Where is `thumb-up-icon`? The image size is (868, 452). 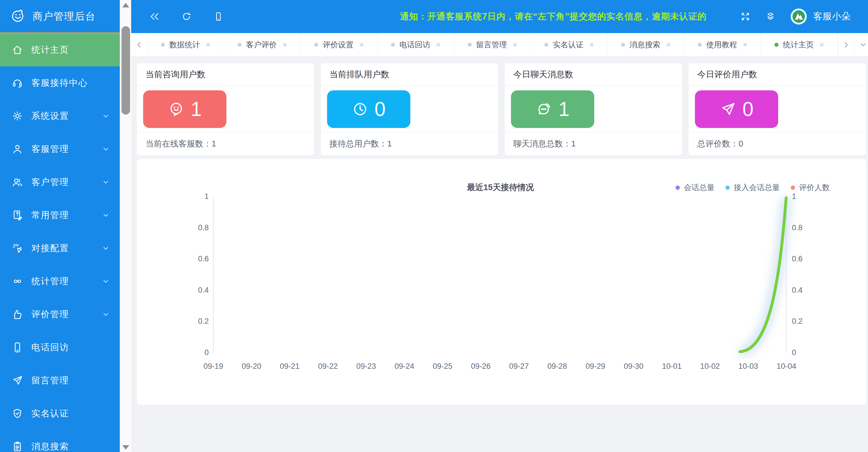 thumb-up-icon is located at coordinates (18, 315).